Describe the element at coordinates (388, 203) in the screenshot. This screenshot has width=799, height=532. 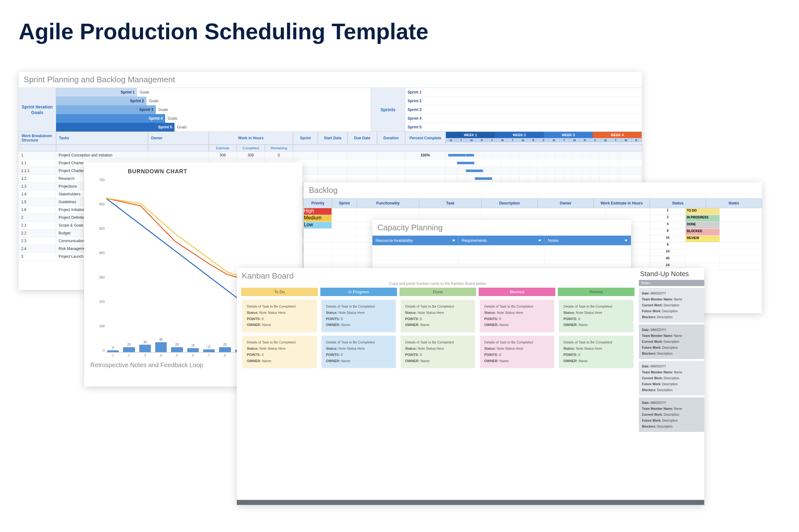
I see `backlog-header: Functionality` at that location.